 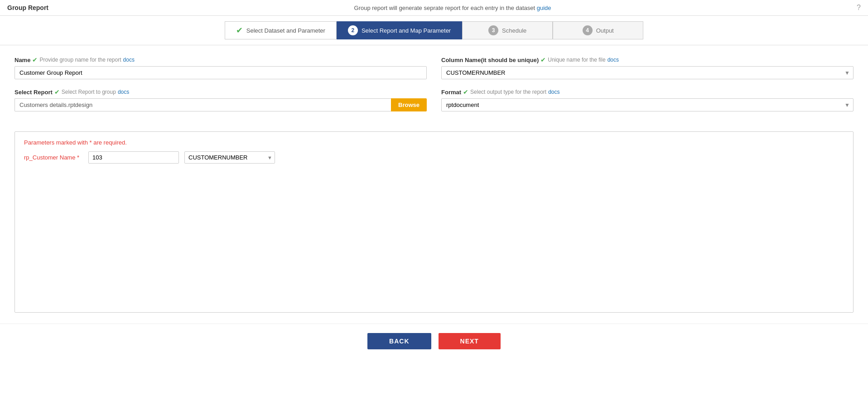 I want to click on next-button: NEXT, so click(x=469, y=341).